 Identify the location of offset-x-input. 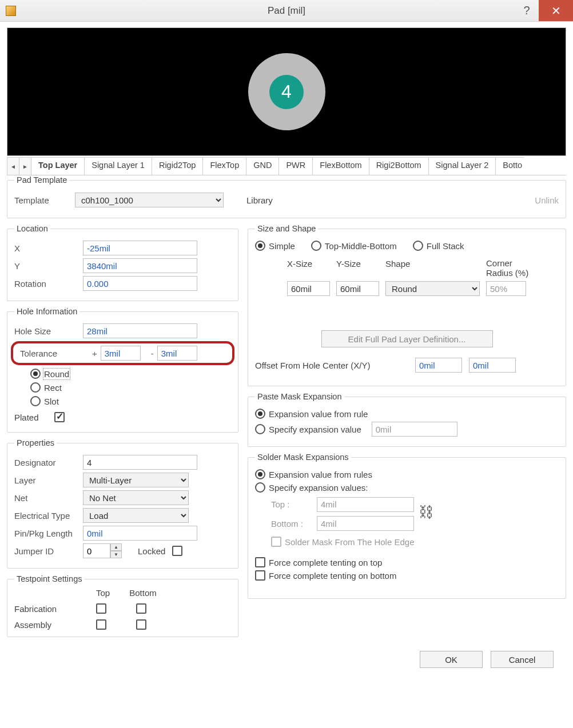
(439, 365).